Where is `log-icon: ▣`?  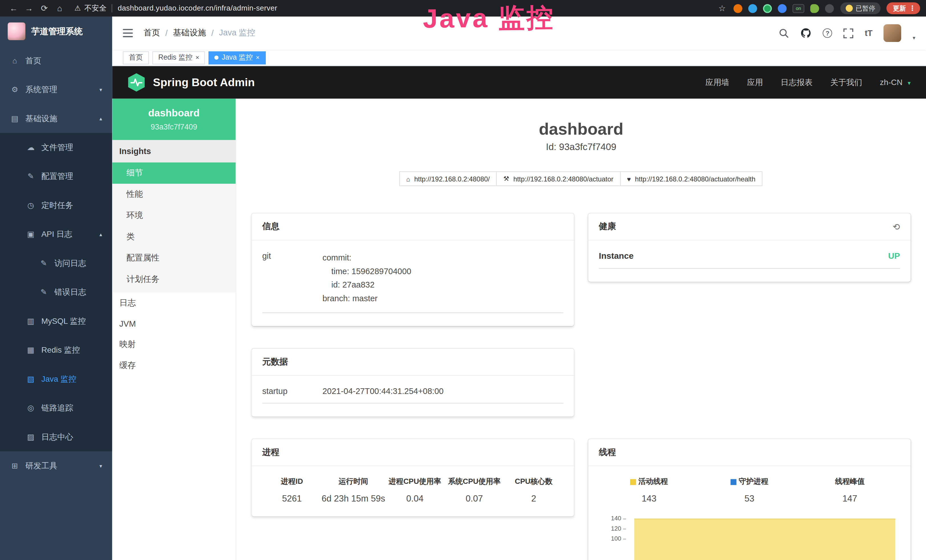 log-icon: ▣ is located at coordinates (31, 235).